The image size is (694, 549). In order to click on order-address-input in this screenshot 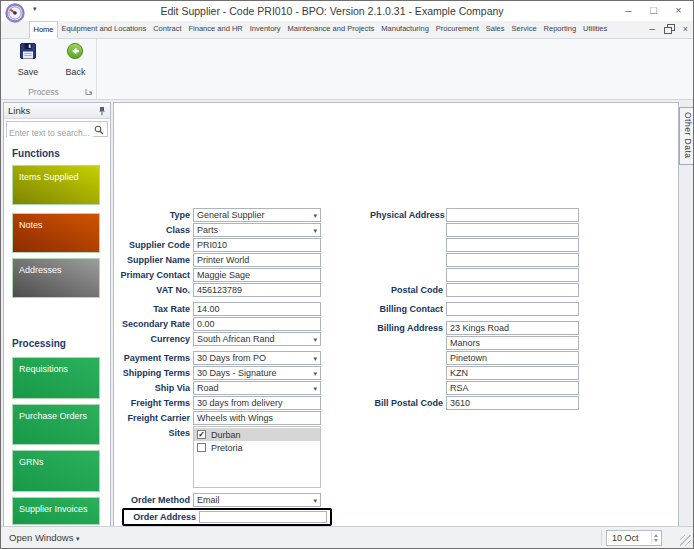, I will do `click(263, 517)`.